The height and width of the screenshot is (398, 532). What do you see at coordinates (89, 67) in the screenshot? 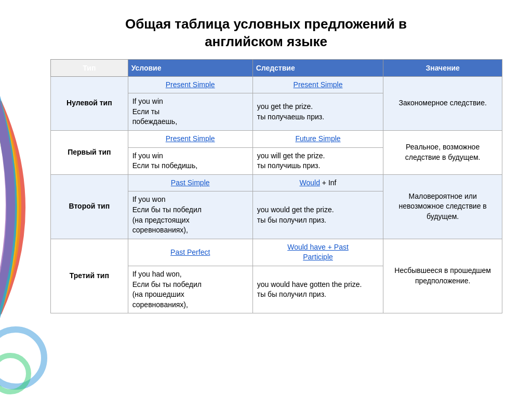
I see `header-type: Тип` at bounding box center [89, 67].